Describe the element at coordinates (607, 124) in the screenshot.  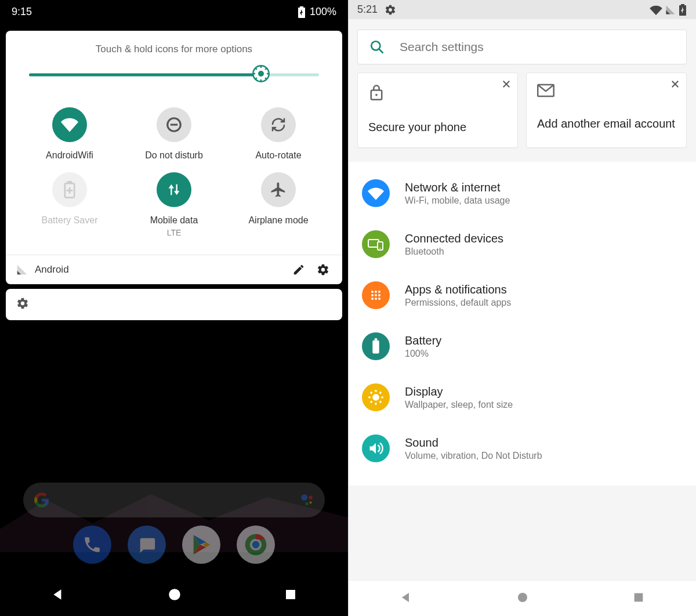
I see `suggestion-text: Add another email account` at that location.